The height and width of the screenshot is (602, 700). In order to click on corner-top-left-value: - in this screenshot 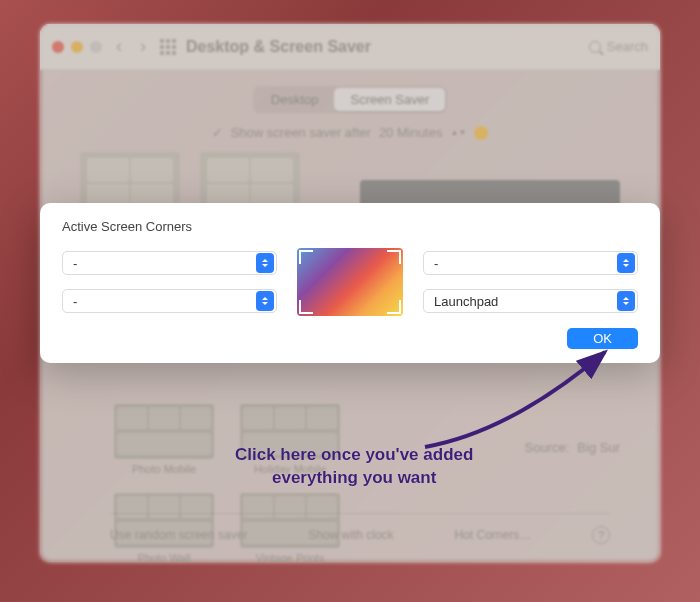, I will do `click(75, 264)`.